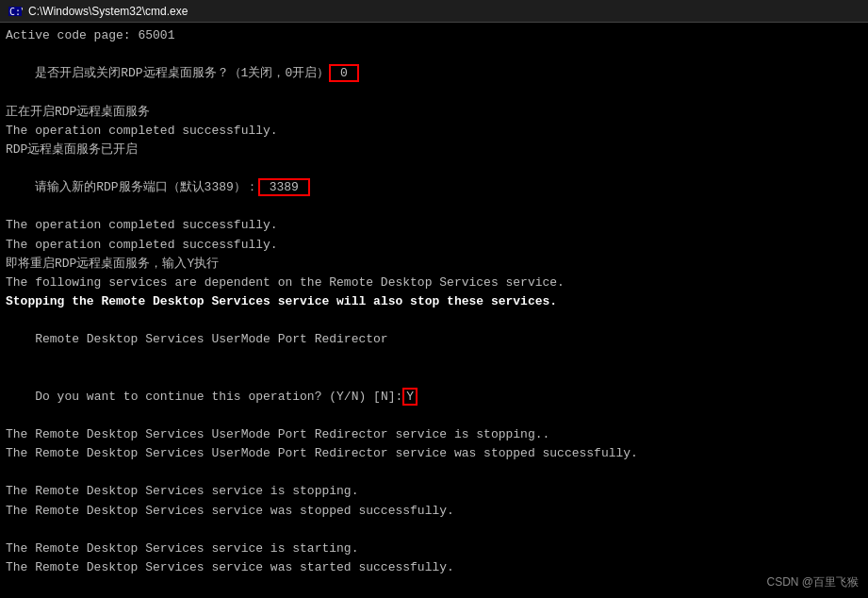 The height and width of the screenshot is (598, 868). What do you see at coordinates (434, 112) in the screenshot?
I see `line-opening-rdp: 正在开启RDP远程桌面服务` at bounding box center [434, 112].